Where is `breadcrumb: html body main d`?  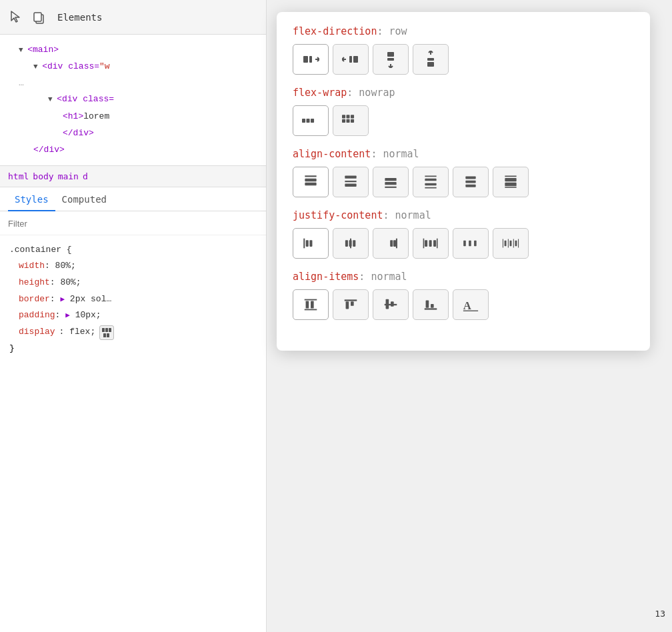 breadcrumb: html body main d is located at coordinates (133, 176).